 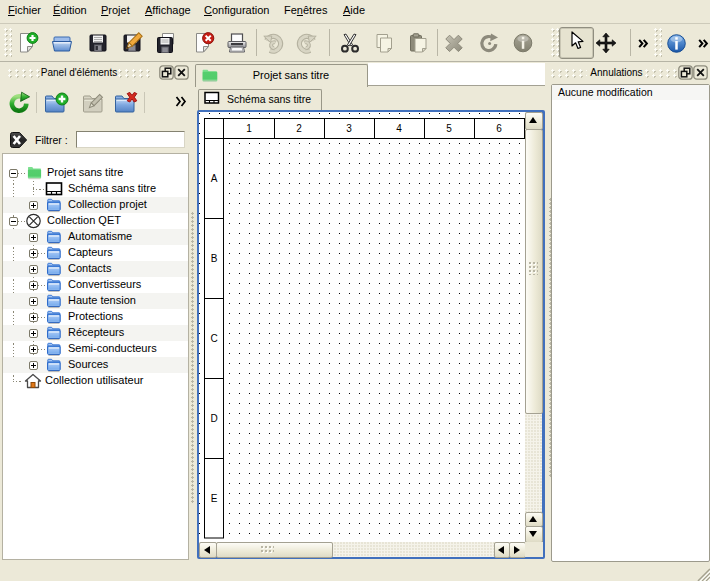 I want to click on svg-text: C, so click(x=214, y=338).